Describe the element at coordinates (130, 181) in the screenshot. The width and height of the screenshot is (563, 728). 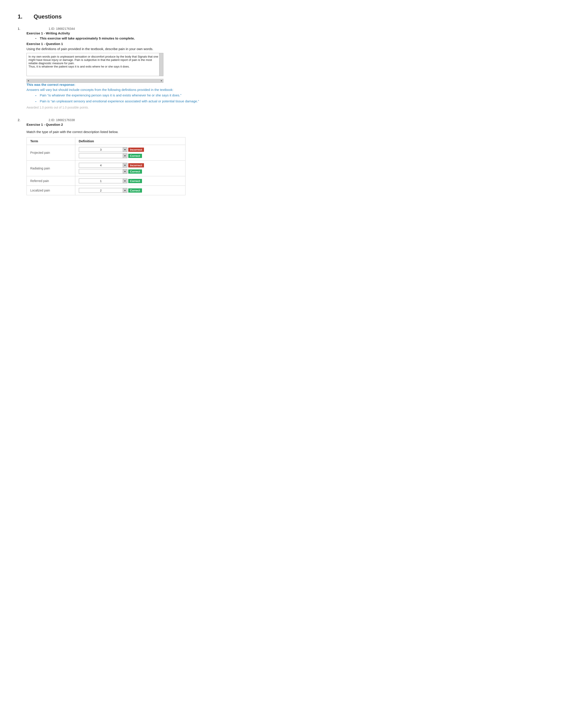
I see `definition-cell-2: 1▼Correct` at that location.